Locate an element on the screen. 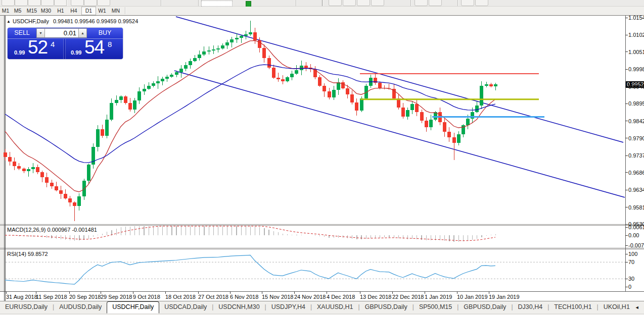 The width and height of the screenshot is (644, 315). date-axis-label: 19 Jan 2019 is located at coordinates (504, 297).